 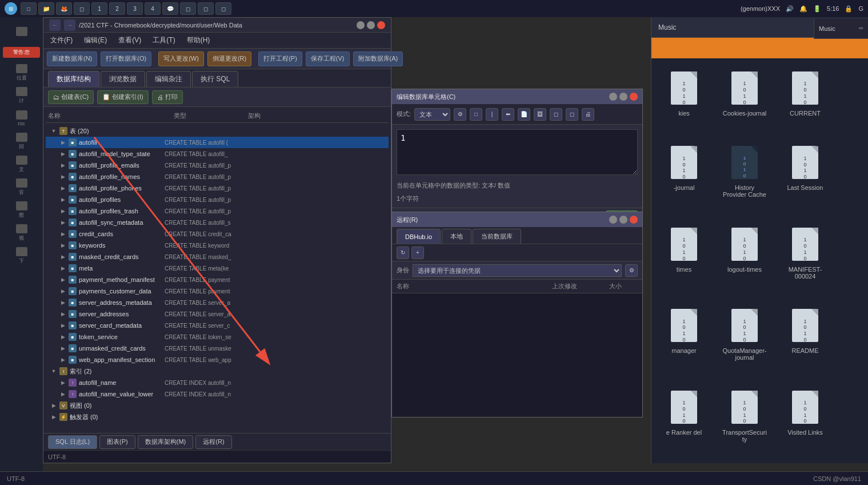 I want to click on sidebar-icon-download: 下, so click(x=22, y=256).